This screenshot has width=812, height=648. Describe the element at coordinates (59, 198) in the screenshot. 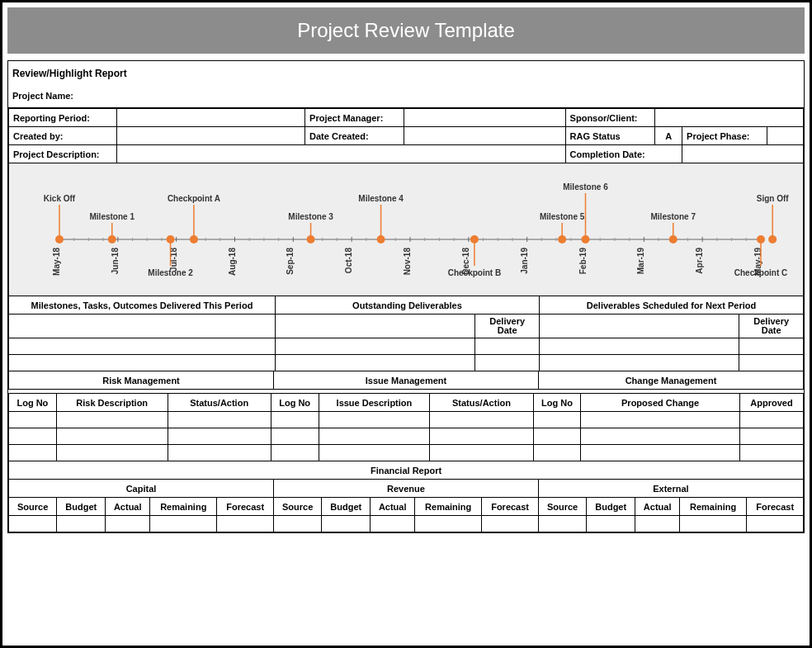

I see `svg-text: Kick Off` at that location.